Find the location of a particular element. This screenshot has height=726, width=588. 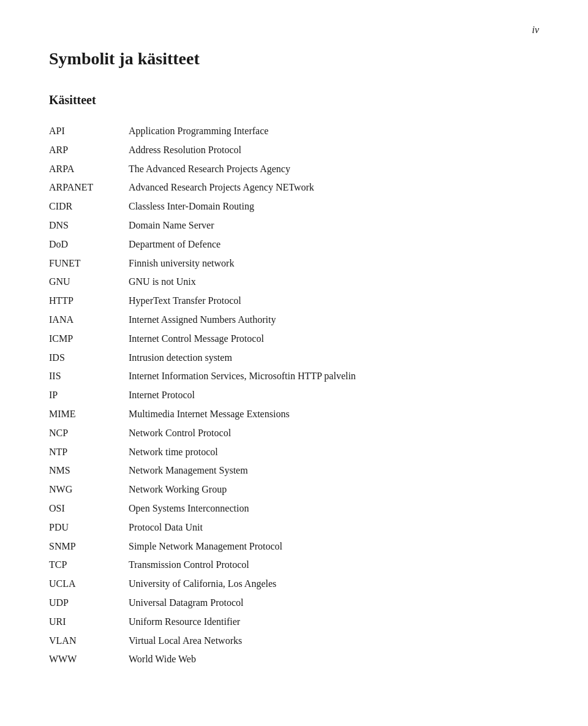

glossary-definition: Application Programming Interface is located at coordinates (334, 131).